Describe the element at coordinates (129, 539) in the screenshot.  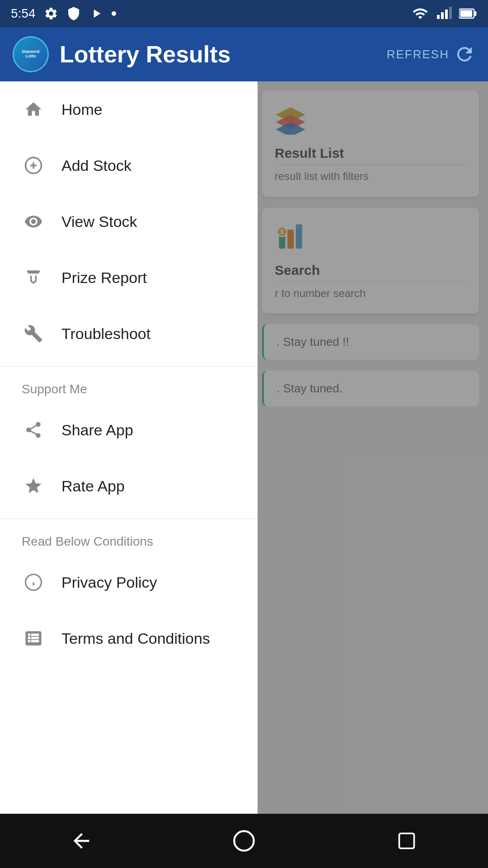
I see `conditions-section-header: Read Below Conditions` at that location.